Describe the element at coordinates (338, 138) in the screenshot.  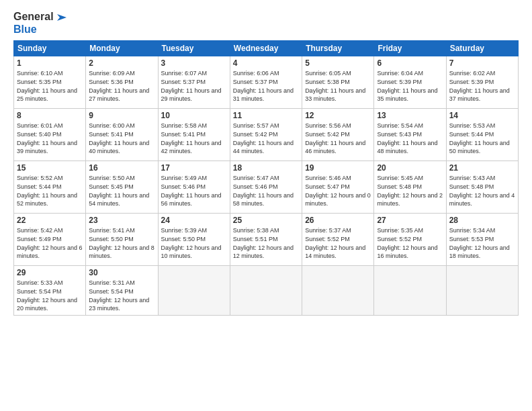
I see `day-info: Sunrise: 5:56 AM Sunset: 5:42 PM Dayligh…` at that location.